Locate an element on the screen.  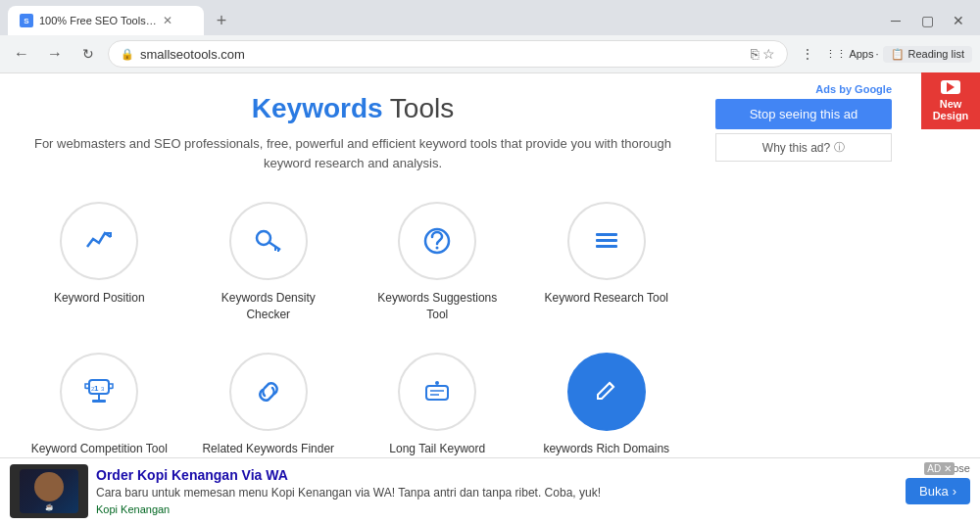
ads-header: Ads by Google is located at coordinates (804, 89).